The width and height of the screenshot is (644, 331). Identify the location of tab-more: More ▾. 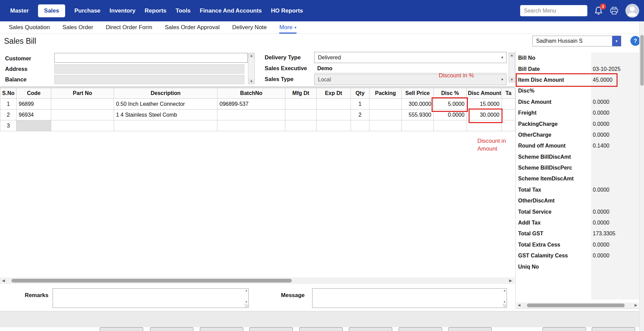
(288, 27).